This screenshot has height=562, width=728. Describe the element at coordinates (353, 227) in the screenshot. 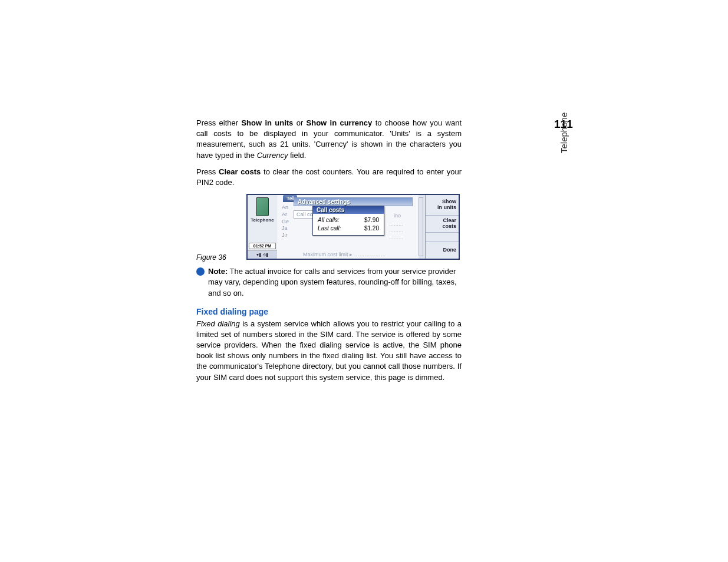

I see `device-screenshot: Telephone 01:52 PM ▾▮ ⎋▮ Tel An Ar Ge Ja…` at that location.